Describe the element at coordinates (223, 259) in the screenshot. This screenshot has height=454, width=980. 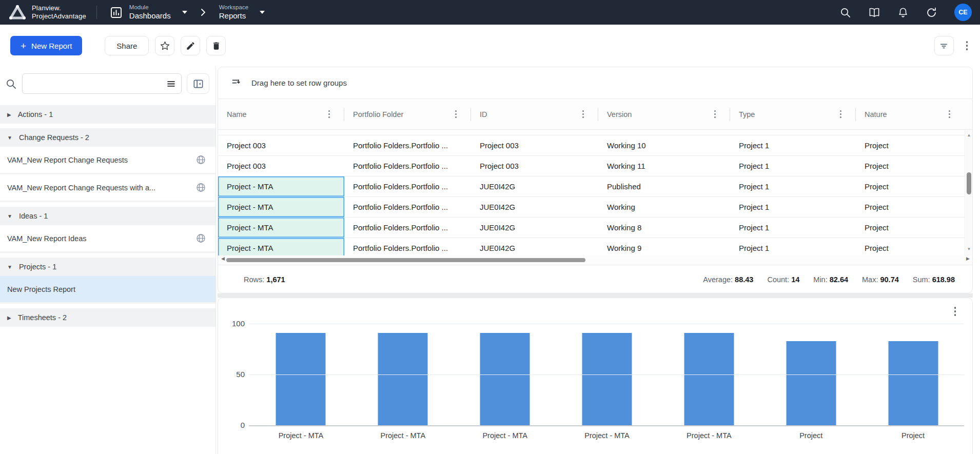
I see `scroll-left-icon: ◀` at that location.